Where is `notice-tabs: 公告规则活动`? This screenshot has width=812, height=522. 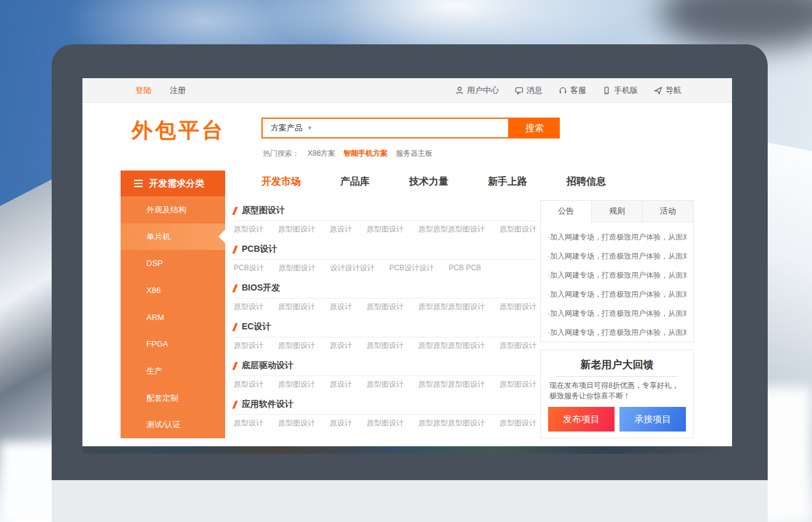
notice-tabs: 公告规则活动 is located at coordinates (617, 212).